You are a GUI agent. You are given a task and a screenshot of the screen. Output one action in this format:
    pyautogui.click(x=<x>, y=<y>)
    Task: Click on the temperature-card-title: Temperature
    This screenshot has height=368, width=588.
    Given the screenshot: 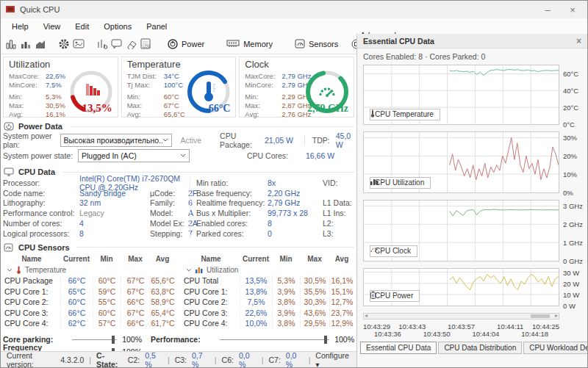 What is the action you would take?
    pyautogui.click(x=179, y=65)
    